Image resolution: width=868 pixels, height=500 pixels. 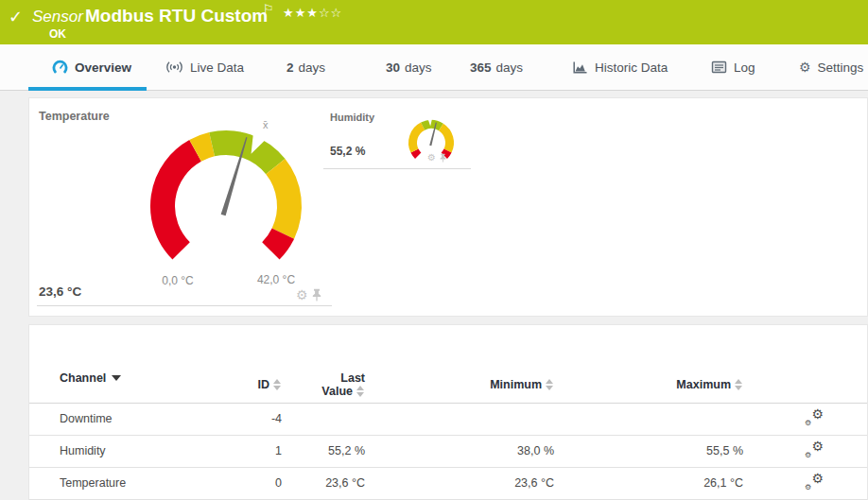 What do you see at coordinates (116, 378) in the screenshot?
I see `sort-caret-icon` at bounding box center [116, 378].